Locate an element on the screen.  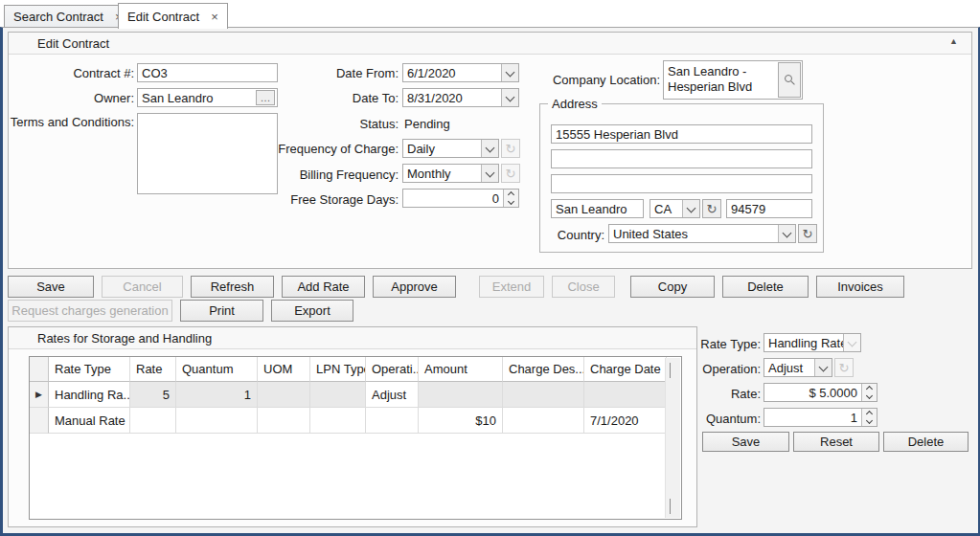
table-row: ▶ Handling Ra... 5 1 Adjust is located at coordinates (355, 394).